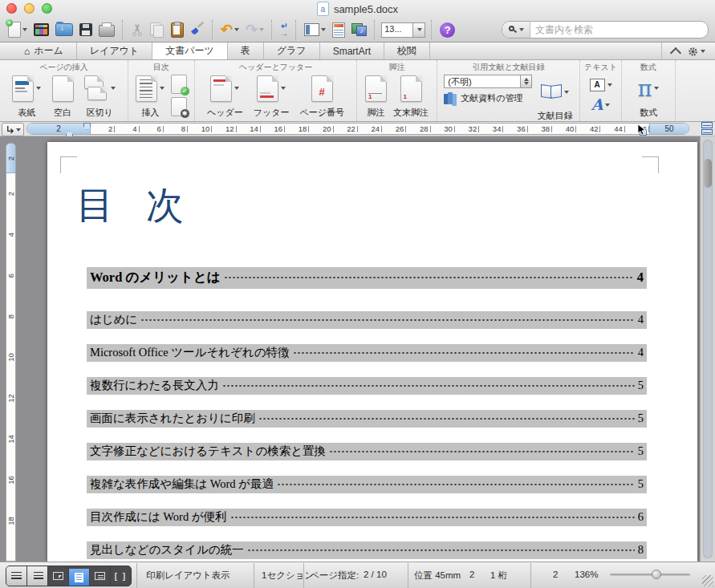  I want to click on view-selector-button, so click(315, 30).